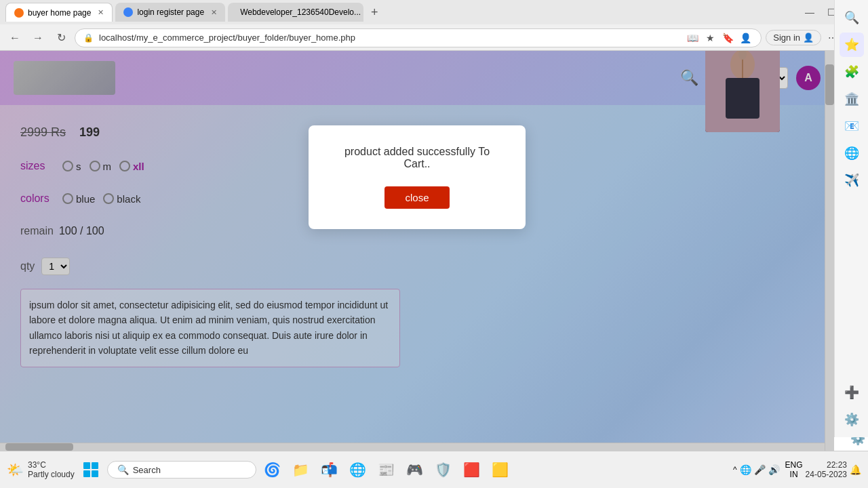 The width and height of the screenshot is (868, 488). I want to click on sign-in-button: Sign in 👤, so click(793, 38).